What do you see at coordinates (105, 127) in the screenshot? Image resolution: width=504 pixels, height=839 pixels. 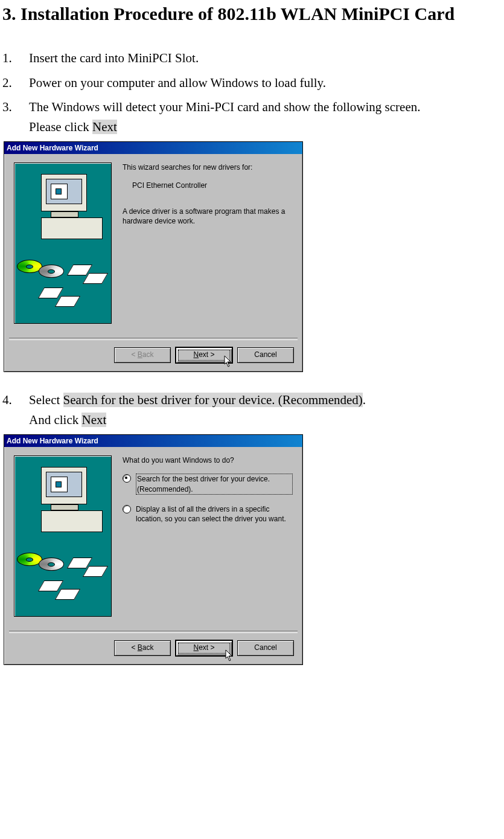 I see `step-3-next-highlight: Next` at bounding box center [105, 127].